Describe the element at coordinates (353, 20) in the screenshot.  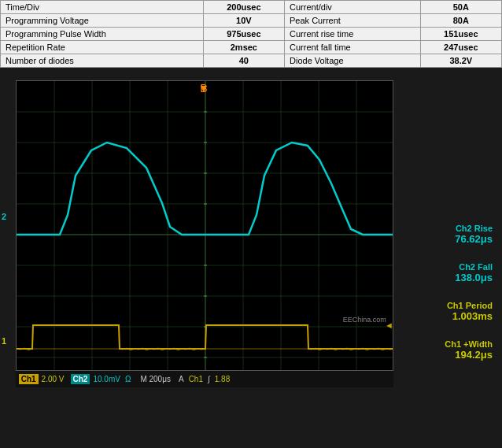
I see `table-cell-r1-c2: Peak Current` at that location.